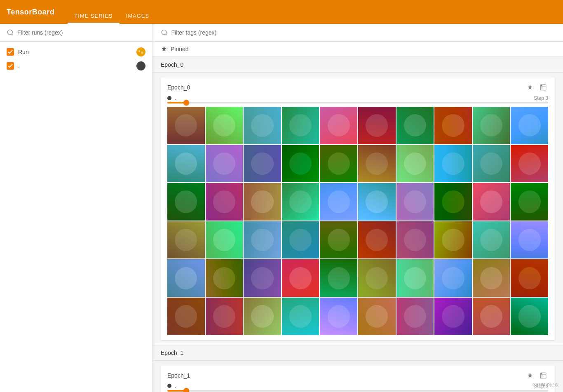 This screenshot has height=392, width=563. What do you see at coordinates (543, 87) in the screenshot?
I see `epoch0-expand-button` at bounding box center [543, 87].